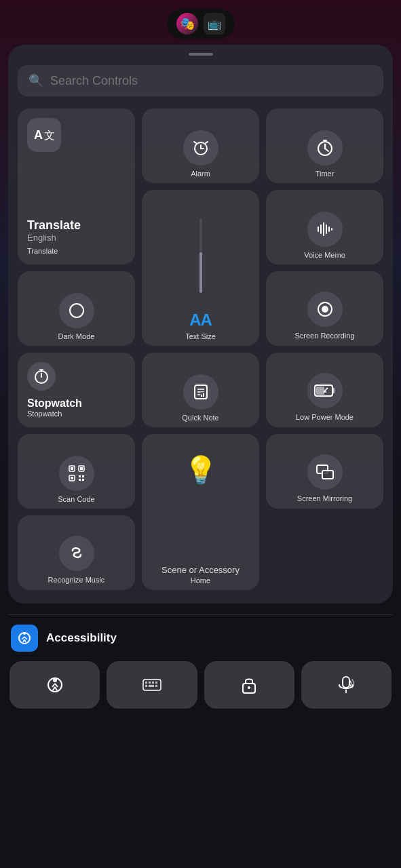  What do you see at coordinates (201, 580) in the screenshot?
I see `scene-label: Home` at bounding box center [201, 580].